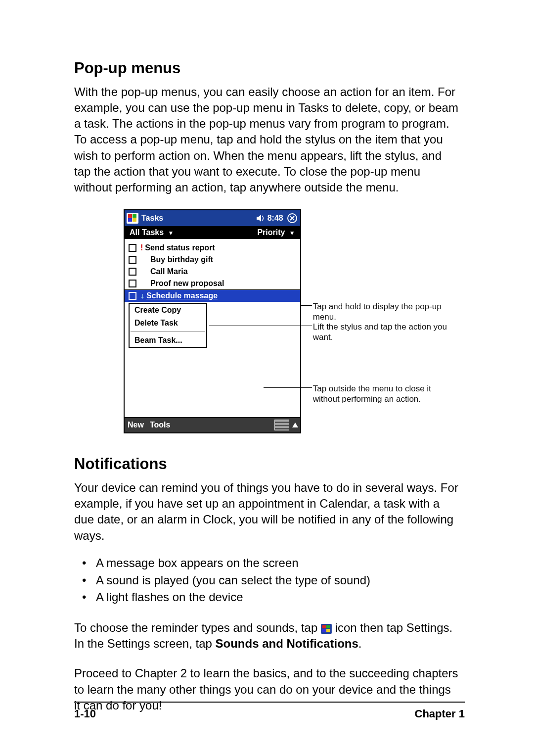 This screenshot has height=756, width=534. Describe the element at coordinates (213, 271) in the screenshot. I see `task-list: ! Send status report Buy birthday gift C…` at that location.